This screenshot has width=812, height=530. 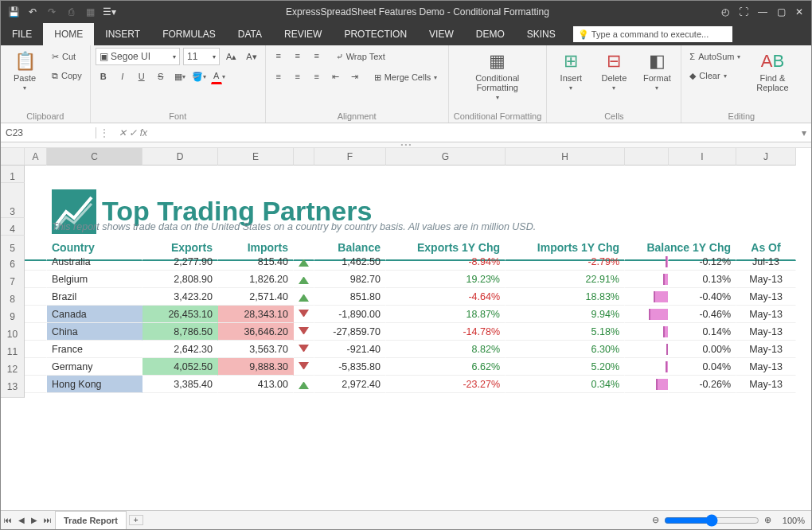 What do you see at coordinates (22, 34) in the screenshot?
I see `tab-file: FILE` at bounding box center [22, 34].